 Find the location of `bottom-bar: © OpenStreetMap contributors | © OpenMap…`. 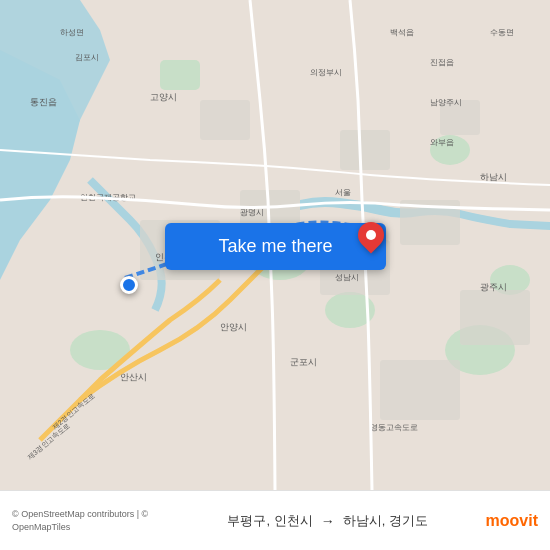

bottom-bar: © OpenStreetMap contributors | © OpenMap… is located at coordinates (275, 520).